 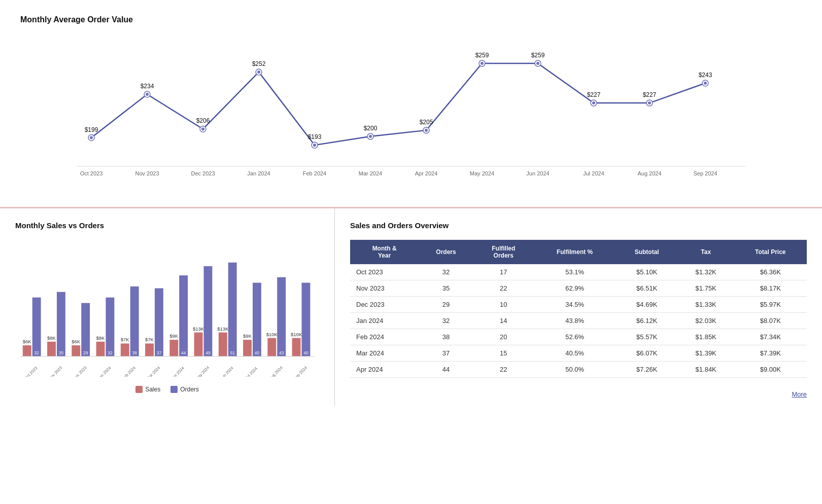 What do you see at coordinates (705, 75) in the screenshot?
I see `svg-text: $243` at bounding box center [705, 75].